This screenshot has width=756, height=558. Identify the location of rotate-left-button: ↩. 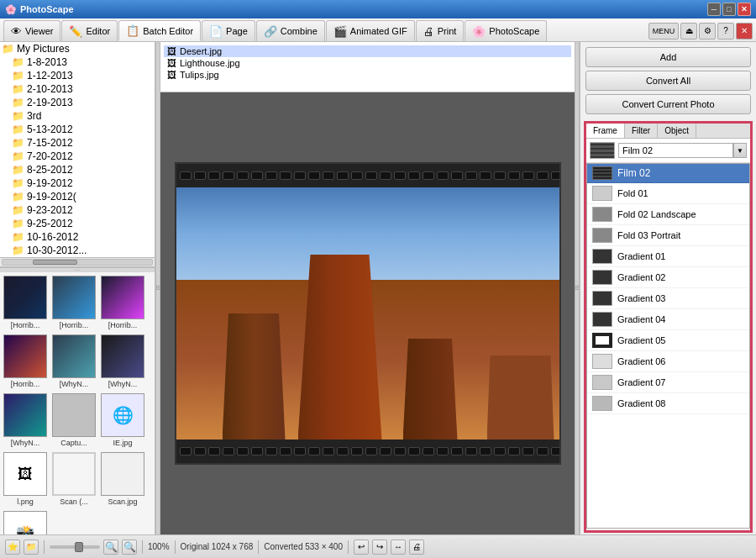
(361, 547).